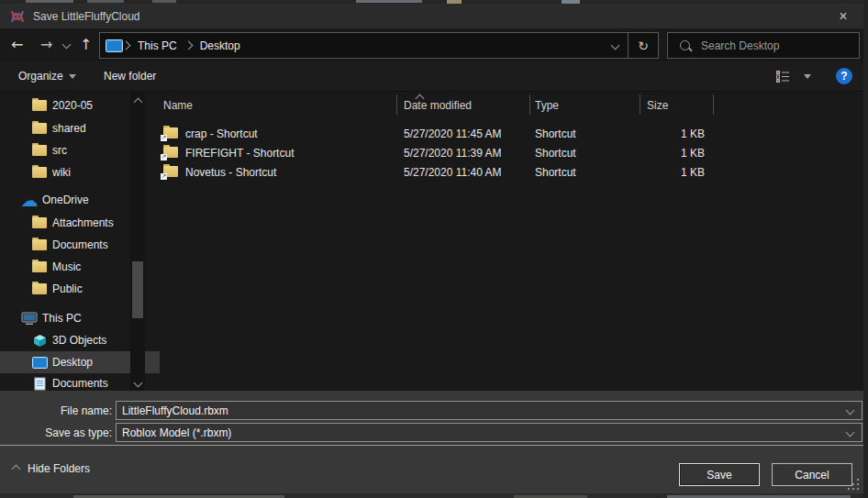 The image size is (868, 498). What do you see at coordinates (86, 45) in the screenshot?
I see `up-button: ↑` at bounding box center [86, 45].